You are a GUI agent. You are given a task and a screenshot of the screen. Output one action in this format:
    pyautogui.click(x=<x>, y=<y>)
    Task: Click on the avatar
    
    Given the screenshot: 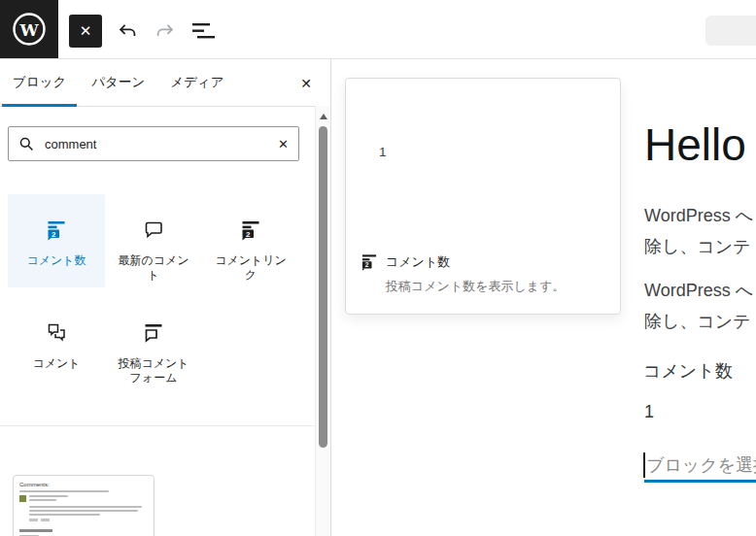 What is the action you would take?
    pyautogui.click(x=23, y=499)
    